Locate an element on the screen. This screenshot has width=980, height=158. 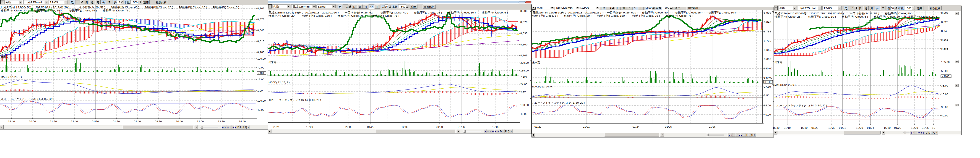
svg-text: 33.00 is located at coordinates (945, 85).